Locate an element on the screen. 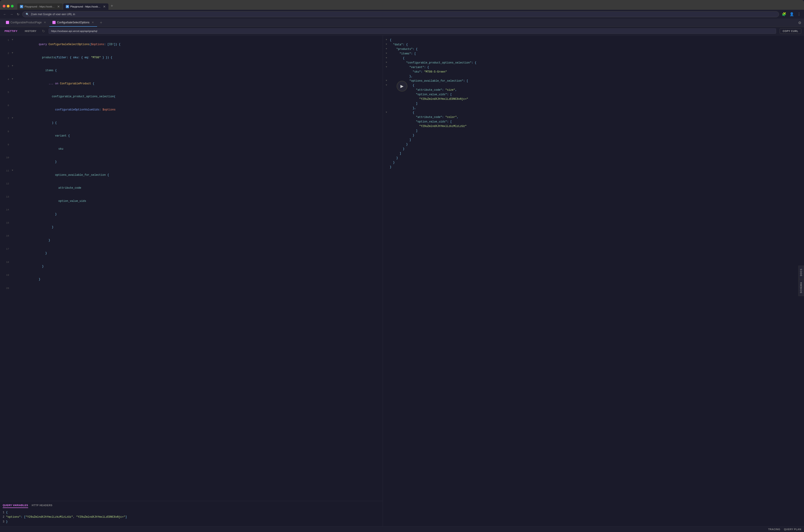  code-line-4: 4 ▼ ... on ConfigurableProduct { is located at coordinates (191, 84).